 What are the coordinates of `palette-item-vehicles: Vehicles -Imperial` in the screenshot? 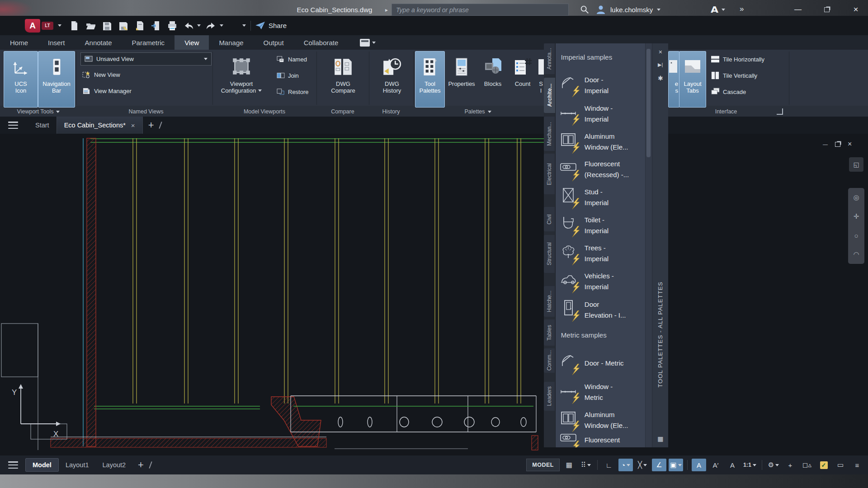 It's located at (602, 282).